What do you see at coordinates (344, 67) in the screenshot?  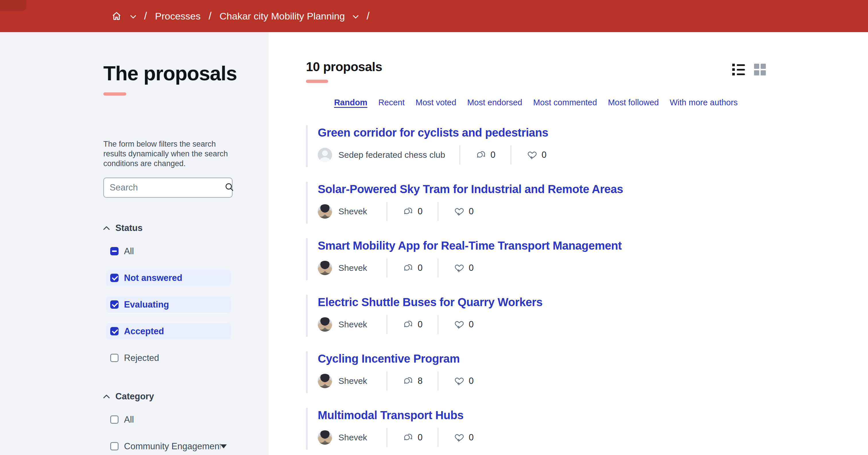 I see `proposals-count-title: 10 proposals` at bounding box center [344, 67].